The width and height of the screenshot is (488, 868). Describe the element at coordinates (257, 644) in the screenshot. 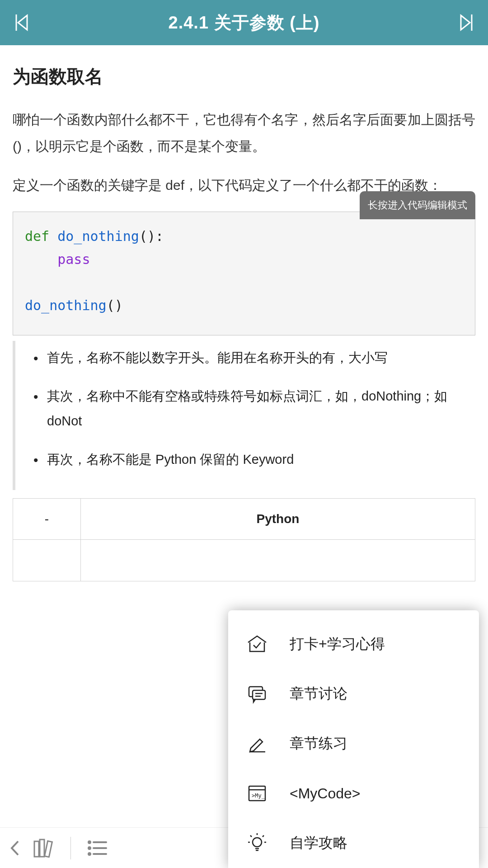

I see `checkin-icon` at that location.